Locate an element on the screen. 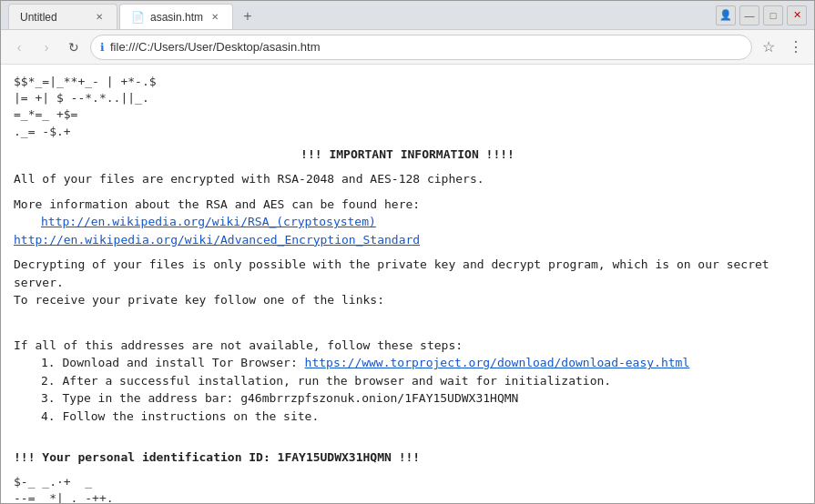 The height and width of the screenshot is (504, 815). bookmark-button: ☆ is located at coordinates (769, 47).